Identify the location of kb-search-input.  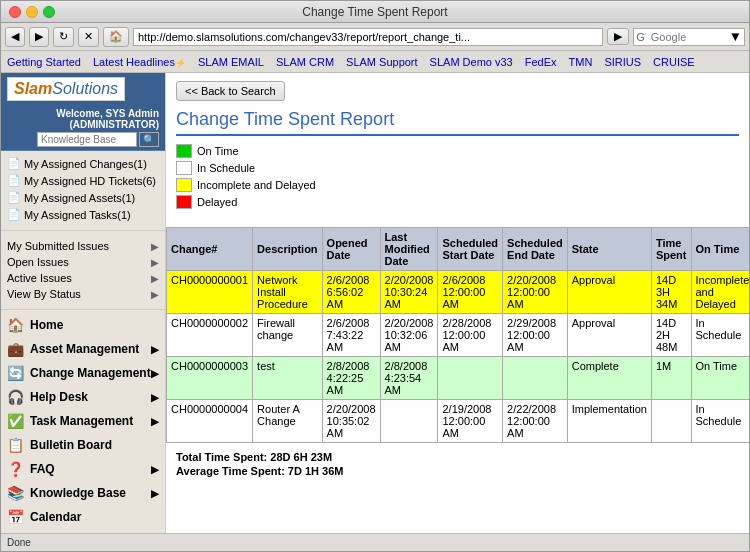
(87, 140).